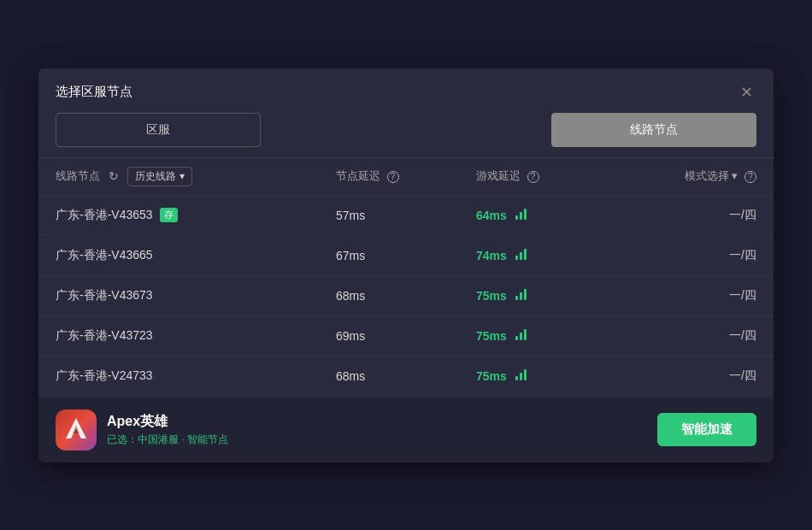 The width and height of the screenshot is (812, 530). Describe the element at coordinates (686, 176) in the screenshot. I see `col-header-mode: 模式选择 ▾ ?` at that location.